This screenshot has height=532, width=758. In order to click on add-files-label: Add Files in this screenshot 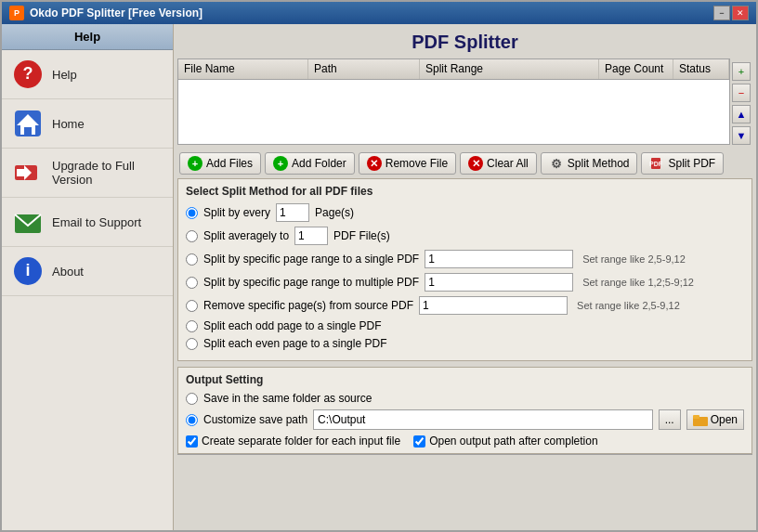, I will do `click(229, 163)`.